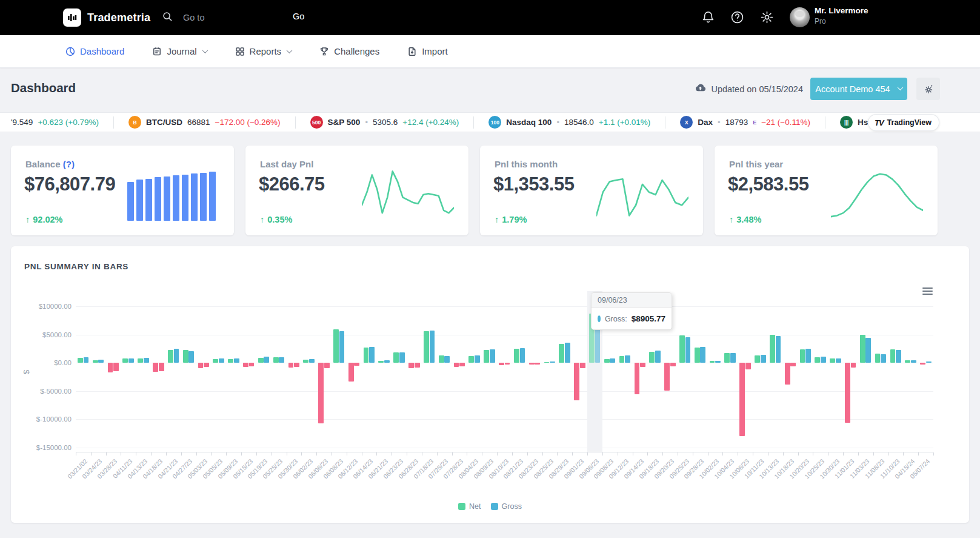 The width and height of the screenshot is (980, 538). I want to click on account-selector-button: Account Demo 454, so click(859, 89).